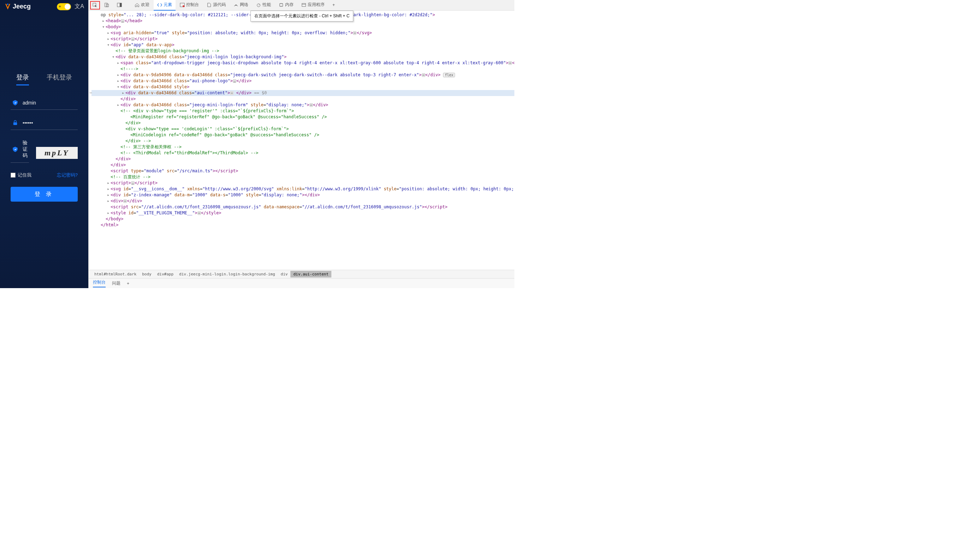  What do you see at coordinates (15, 149) in the screenshot?
I see `shield-icon` at bounding box center [15, 149].